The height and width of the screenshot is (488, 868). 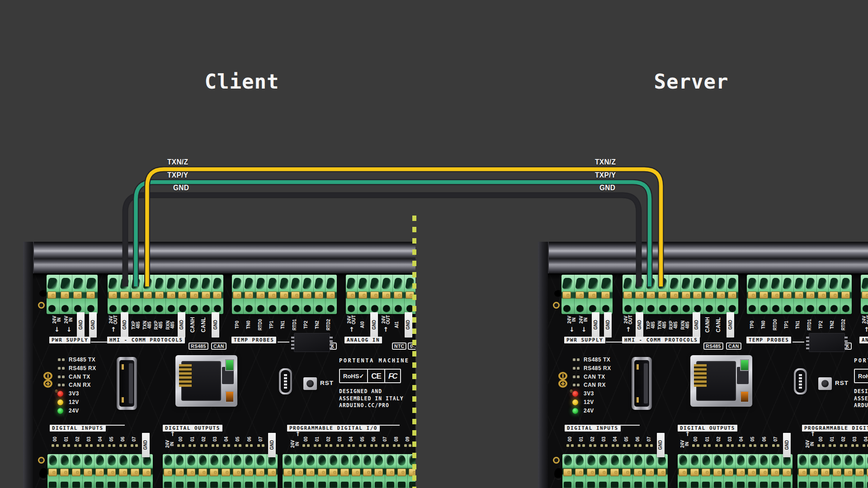 What do you see at coordinates (113, 329) in the screenshot?
I see `pin-arrow-up-icon: ↑` at bounding box center [113, 329].